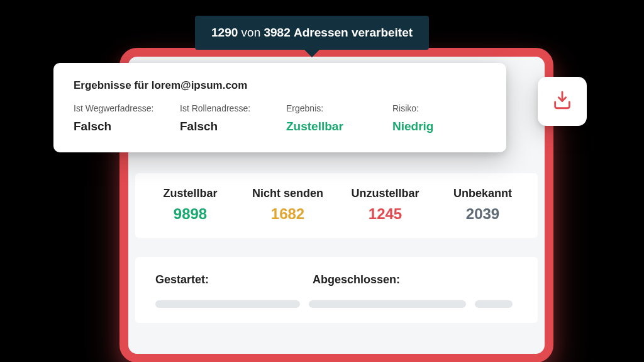 The height and width of the screenshot is (362, 644). Describe the element at coordinates (439, 108) in the screenshot. I see `result-label: Risiko:` at that location.